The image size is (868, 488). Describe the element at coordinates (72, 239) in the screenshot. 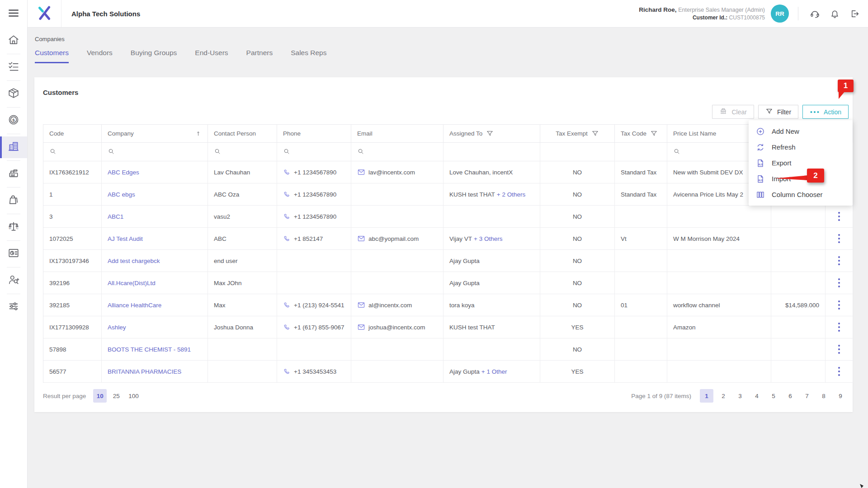

I see `table-row-4-code: 1072025` at that location.